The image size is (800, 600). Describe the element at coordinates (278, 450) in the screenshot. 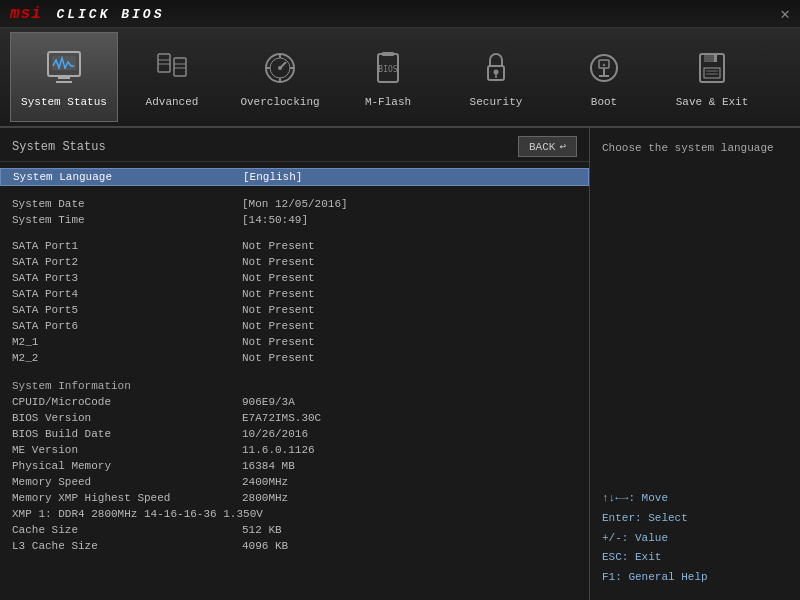

I see `row-value-me-version: 11.6.0.1126` at that location.